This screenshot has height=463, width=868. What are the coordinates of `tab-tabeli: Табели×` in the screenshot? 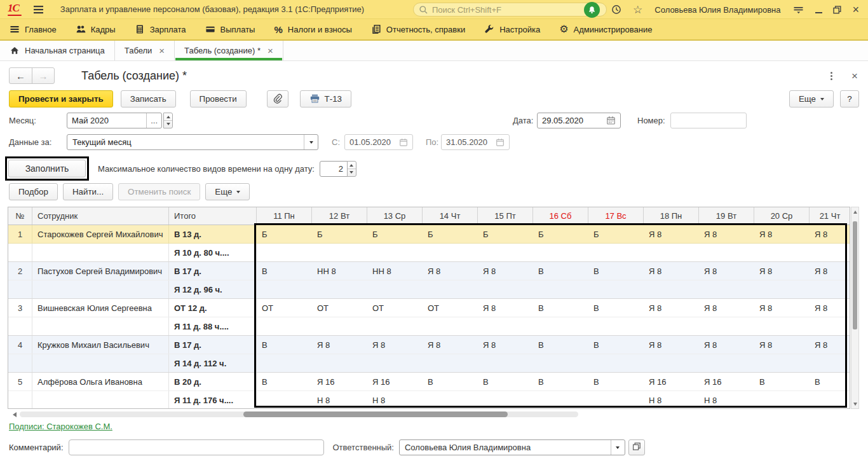 It's located at (145, 51).